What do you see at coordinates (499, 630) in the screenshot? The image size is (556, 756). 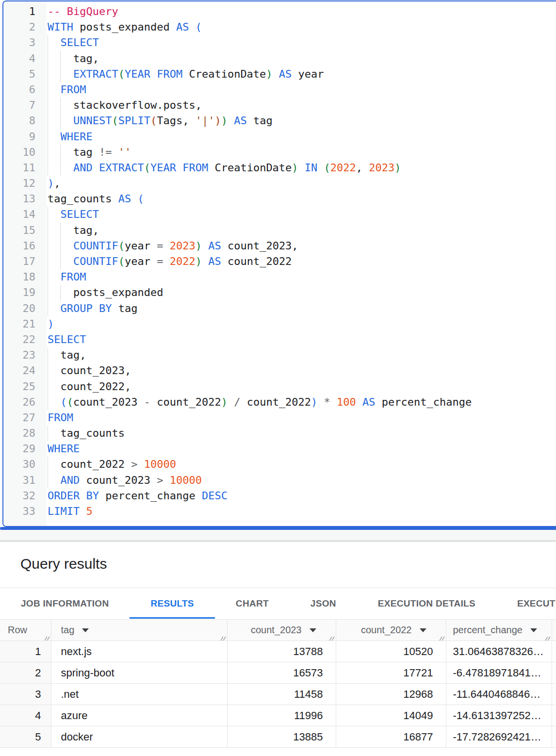 I see `column-header-percent_change: percent_change` at bounding box center [499, 630].